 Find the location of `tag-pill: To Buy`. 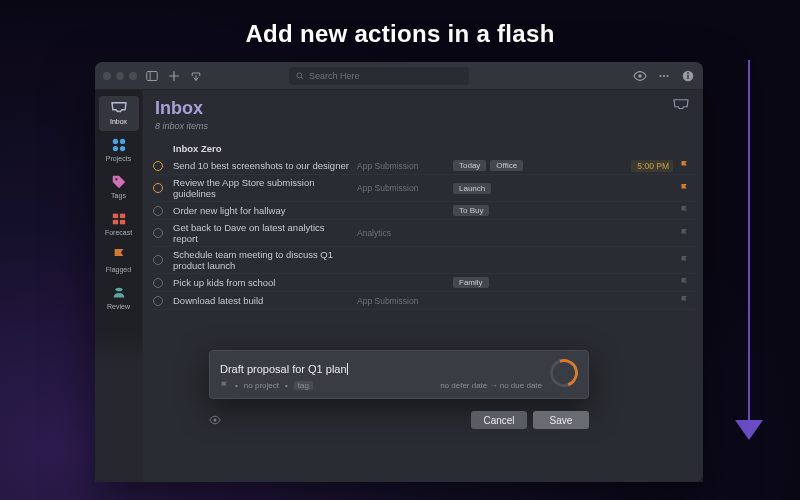

tag-pill: To Buy is located at coordinates (471, 210).